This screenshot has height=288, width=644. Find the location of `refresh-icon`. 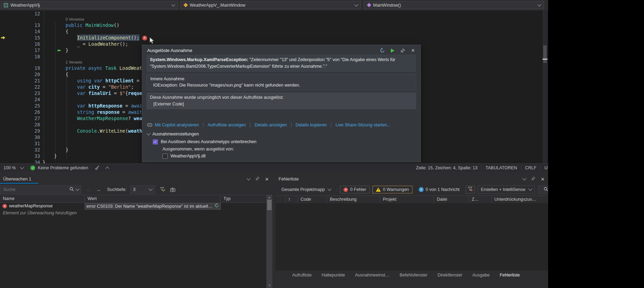

refresh-icon is located at coordinates (217, 206).